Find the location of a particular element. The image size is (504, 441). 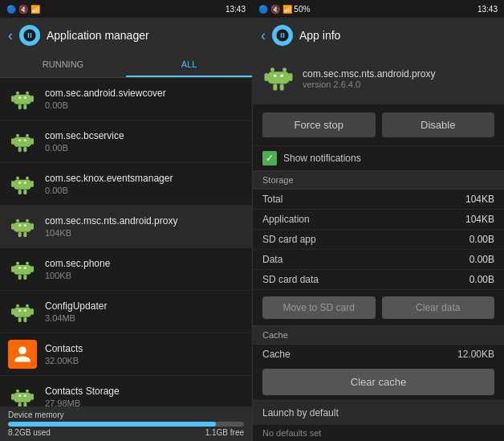

status-time-left: 13:43 is located at coordinates (236, 10).